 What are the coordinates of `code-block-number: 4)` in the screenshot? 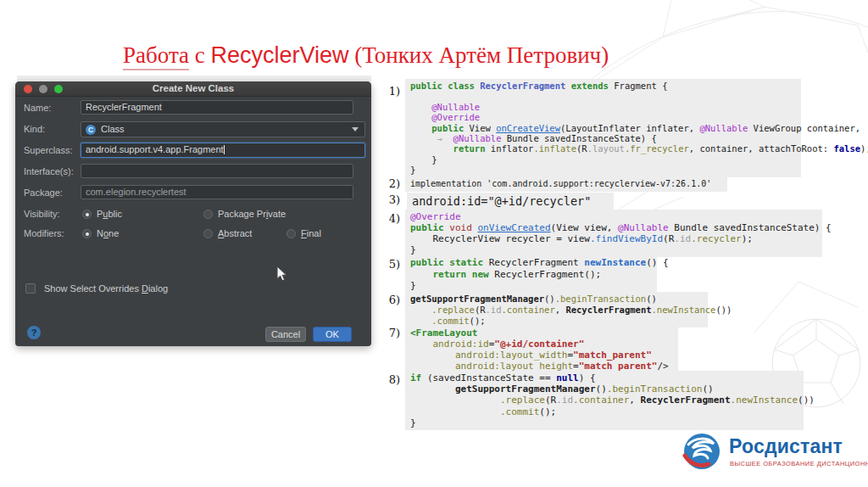 It's located at (390, 219).